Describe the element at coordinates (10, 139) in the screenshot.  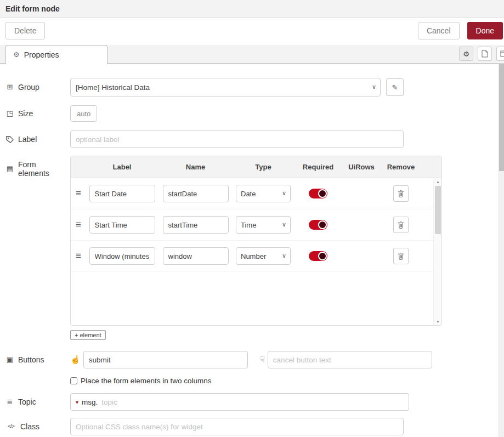
I see `tag-icon` at that location.